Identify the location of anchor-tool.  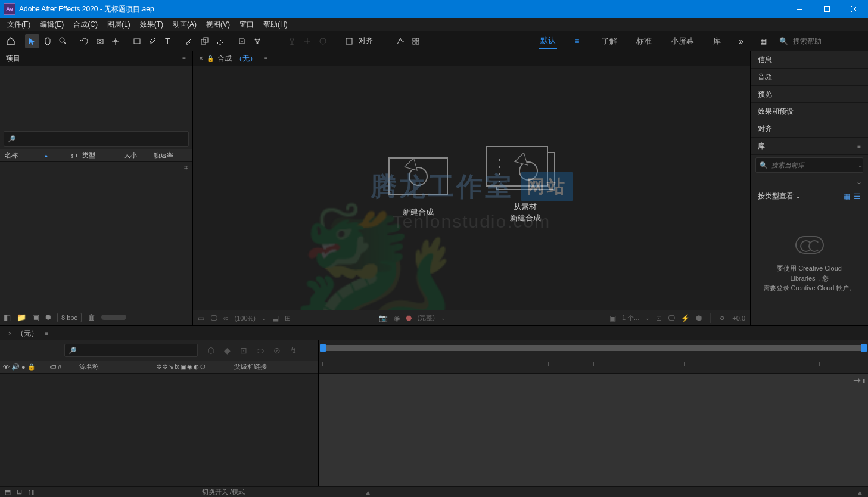
(116, 41).